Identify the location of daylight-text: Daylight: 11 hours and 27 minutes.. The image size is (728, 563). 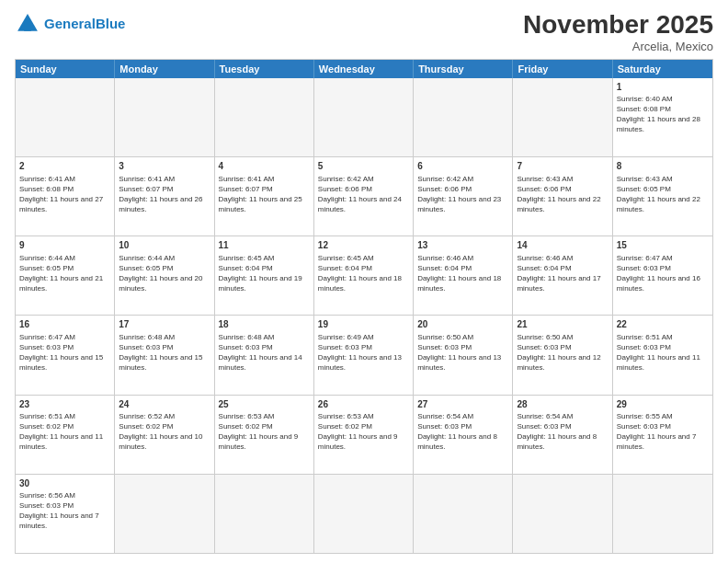
(61, 204).